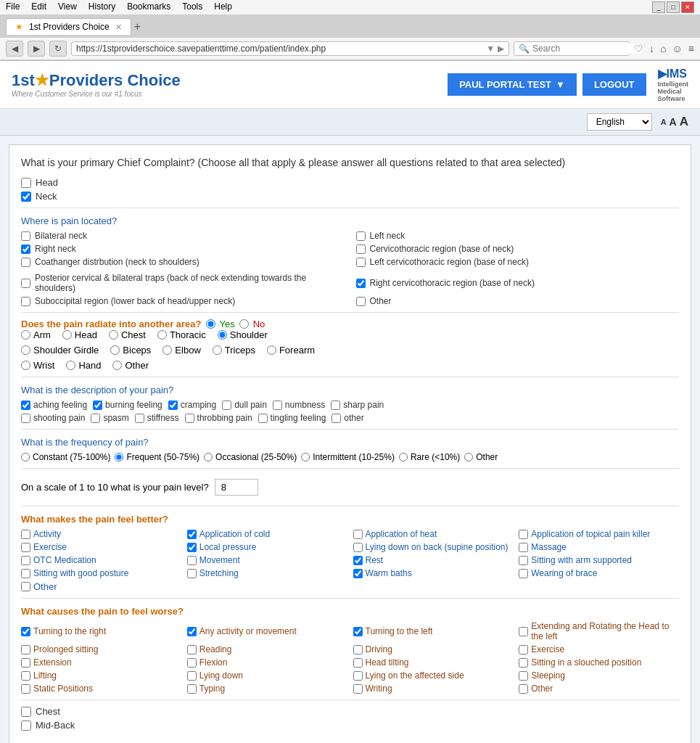 The image size is (700, 743). I want to click on radiate-biceps-radio, so click(115, 350).